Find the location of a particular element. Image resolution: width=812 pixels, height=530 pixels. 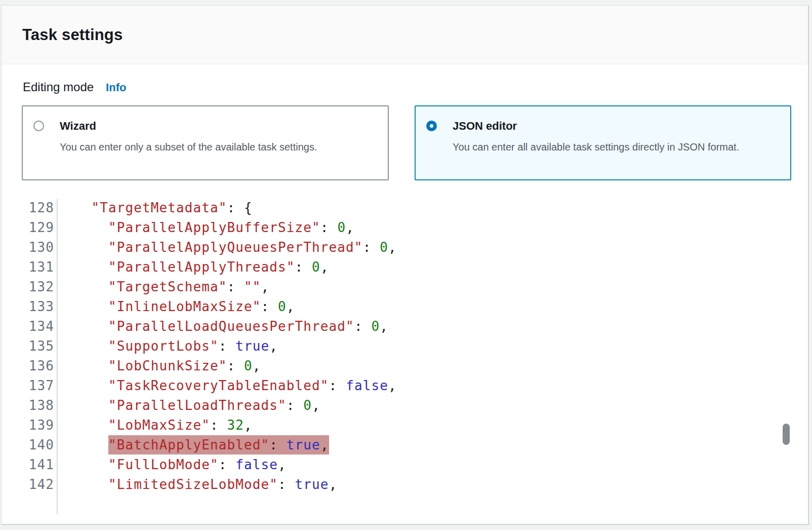

code-line: 141 "FullLobMode": false, is located at coordinates (404, 465).